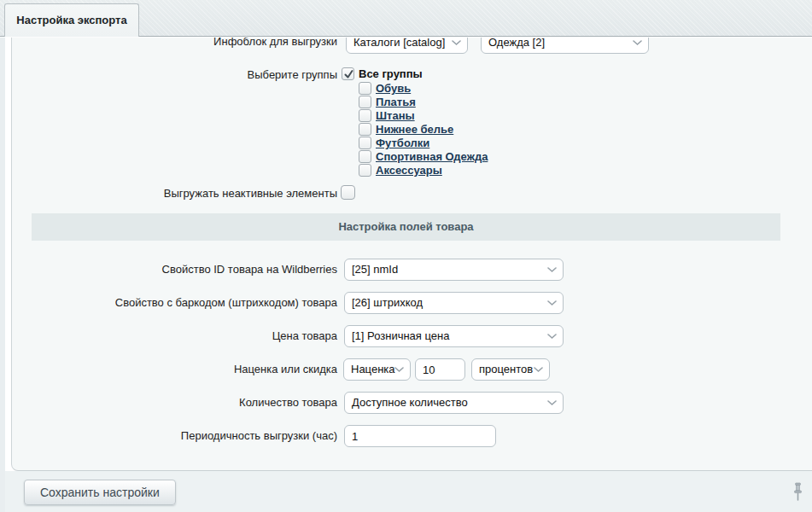  Describe the element at coordinates (406, 46) in the screenshot. I see `infoblock-type-select: Каталоги [catalog]` at that location.